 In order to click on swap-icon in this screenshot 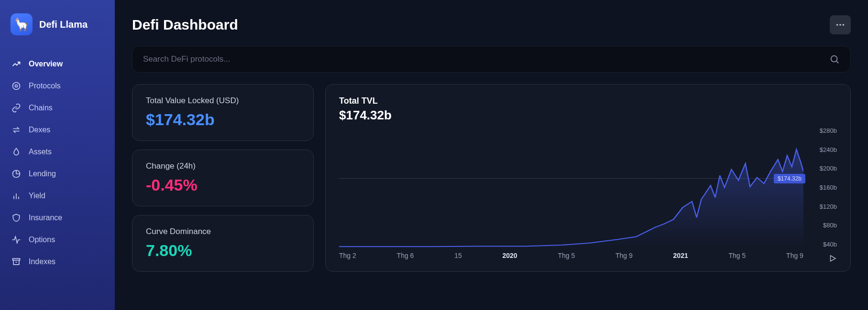, I will do `click(16, 130)`.